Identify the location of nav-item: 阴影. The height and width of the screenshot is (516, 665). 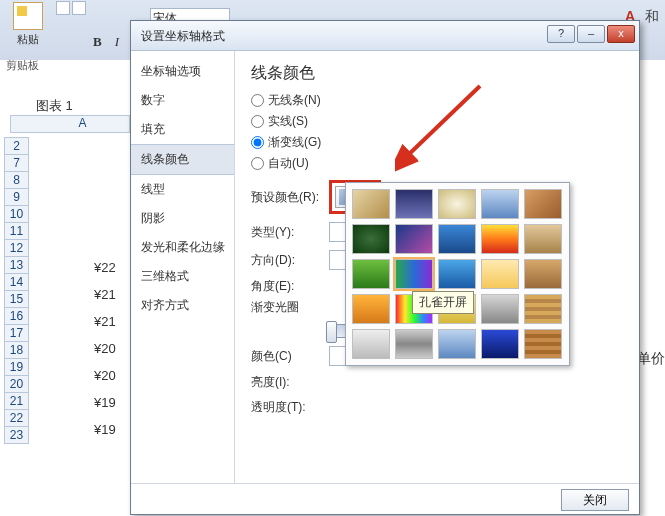
(182, 218).